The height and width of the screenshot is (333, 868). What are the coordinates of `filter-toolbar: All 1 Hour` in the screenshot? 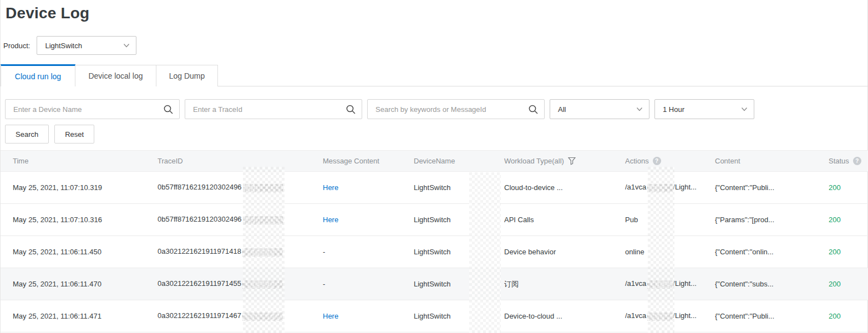 It's located at (379, 109).